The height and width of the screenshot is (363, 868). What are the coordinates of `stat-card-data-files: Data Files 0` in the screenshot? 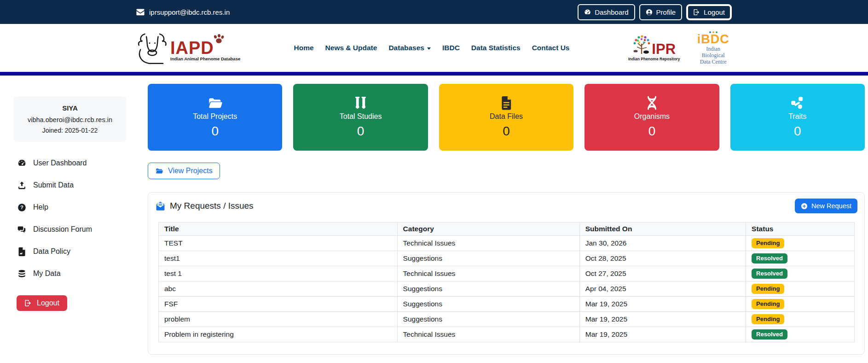 It's located at (506, 117).